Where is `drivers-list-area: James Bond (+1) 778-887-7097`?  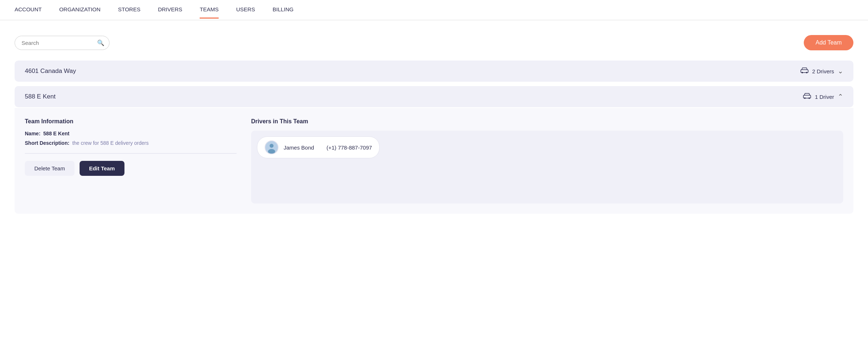
drivers-list-area: James Bond (+1) 778-887-7097 is located at coordinates (547, 167).